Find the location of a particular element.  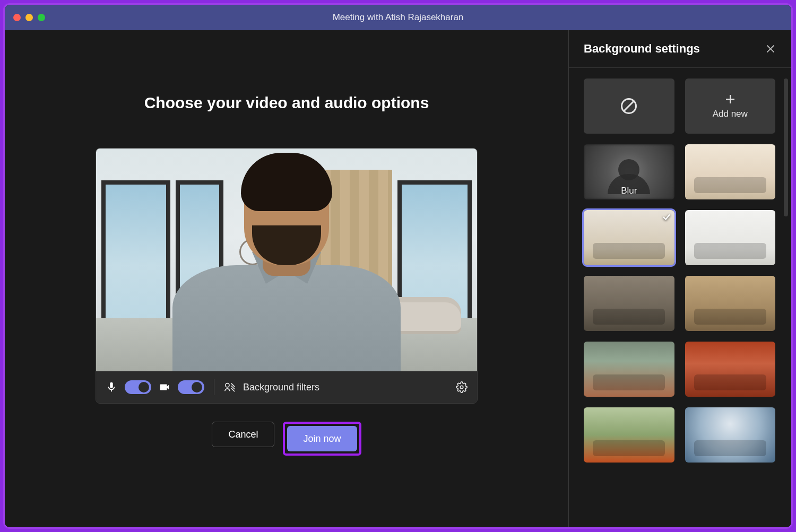

window-controls is located at coordinates (29, 18).